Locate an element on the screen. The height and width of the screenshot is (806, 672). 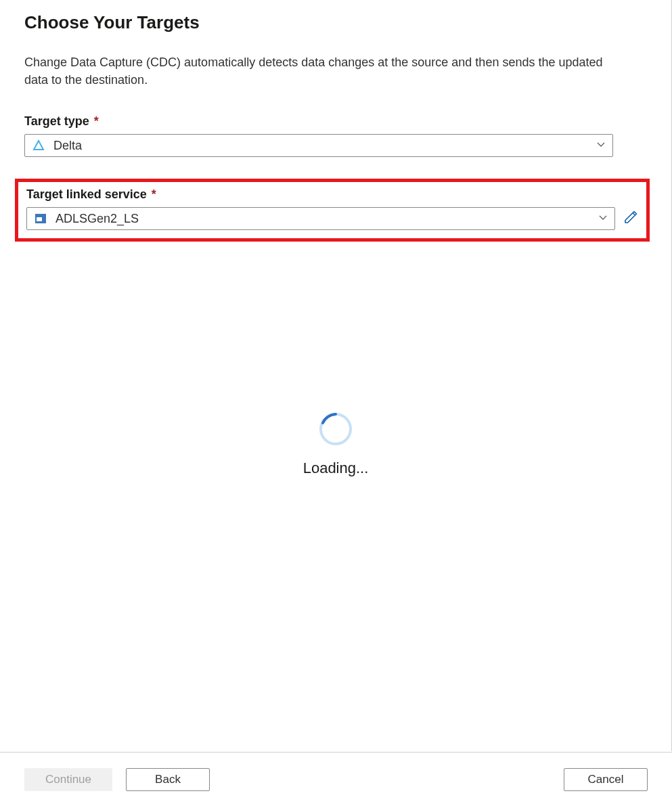
target-type-dropdown: Delta is located at coordinates (319, 145).